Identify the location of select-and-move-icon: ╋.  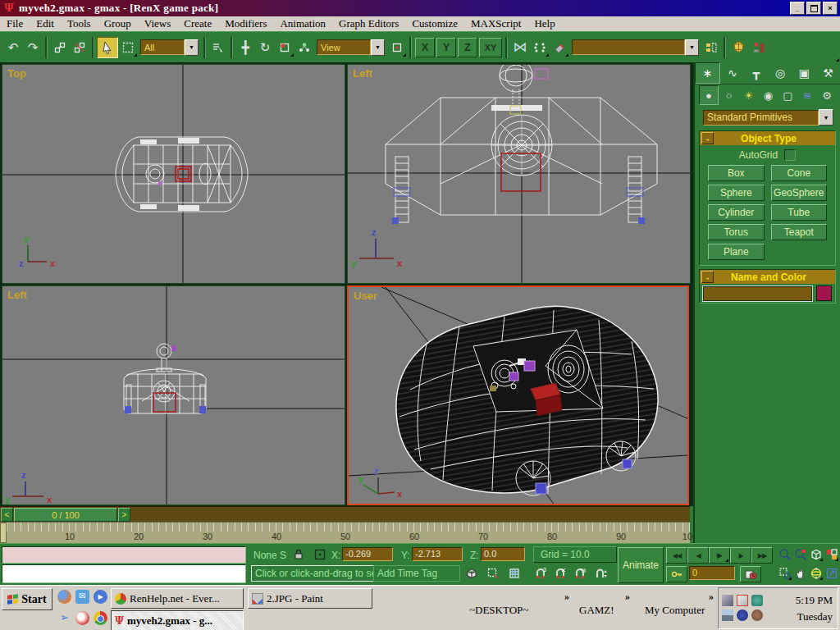
(245, 48).